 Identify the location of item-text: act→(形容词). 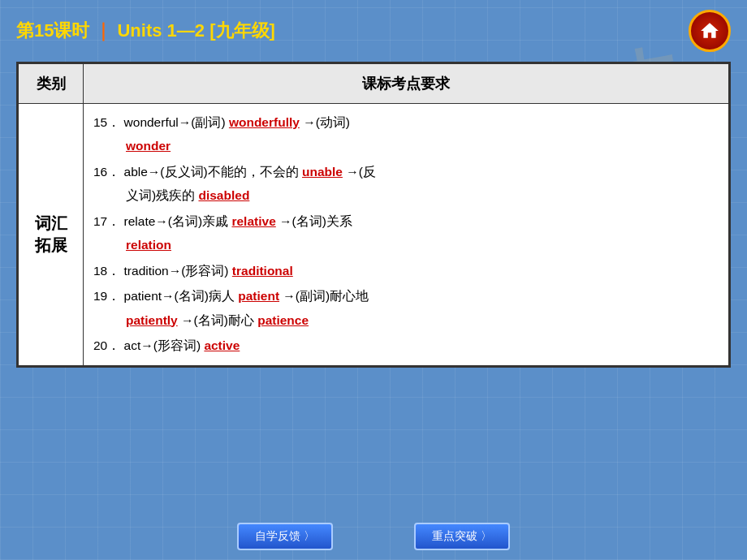
(164, 346).